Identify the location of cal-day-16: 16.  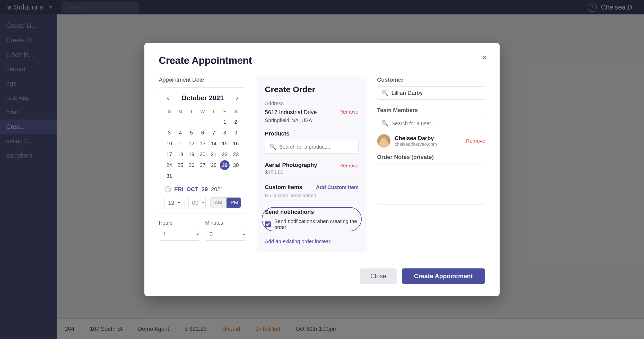
(236, 143).